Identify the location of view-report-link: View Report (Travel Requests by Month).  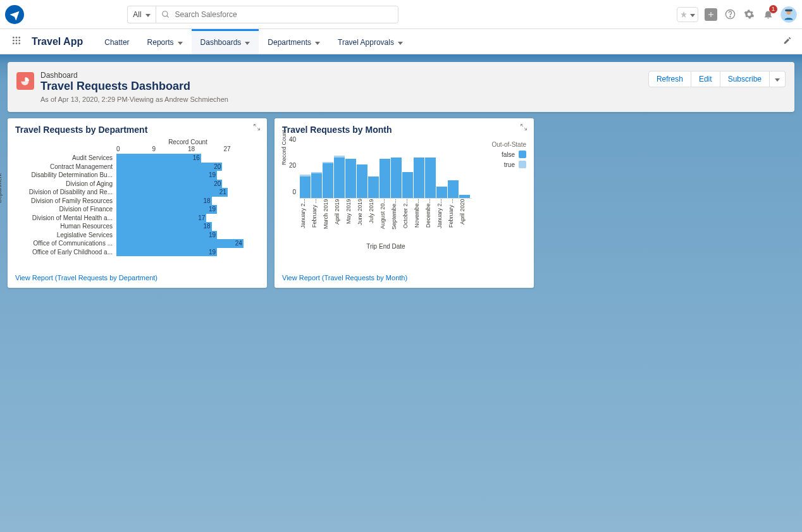
(345, 278).